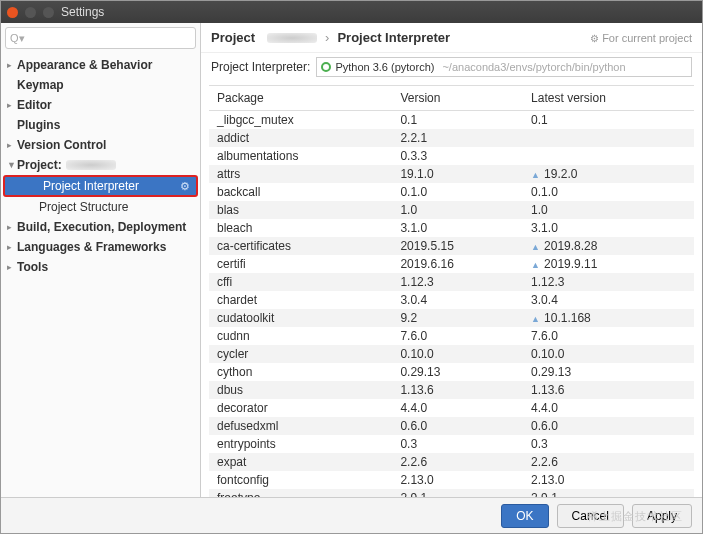 Image resolution: width=703 pixels, height=534 pixels. I want to click on table-row: addict2.2.1, so click(452, 138).